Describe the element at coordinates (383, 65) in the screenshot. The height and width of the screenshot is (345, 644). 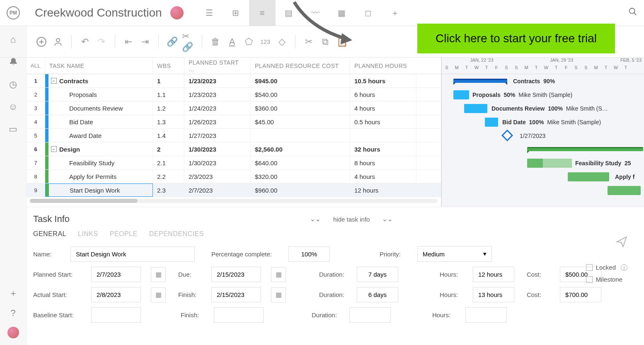
I see `col-planned-hours: PLANNED HOURS` at that location.